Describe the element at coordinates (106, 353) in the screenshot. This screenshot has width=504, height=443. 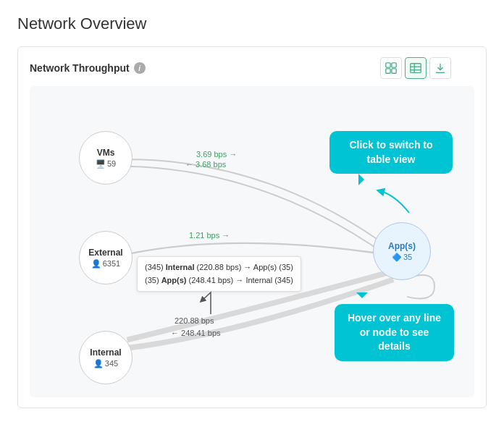
I see `internal-label: Internal` at that location.